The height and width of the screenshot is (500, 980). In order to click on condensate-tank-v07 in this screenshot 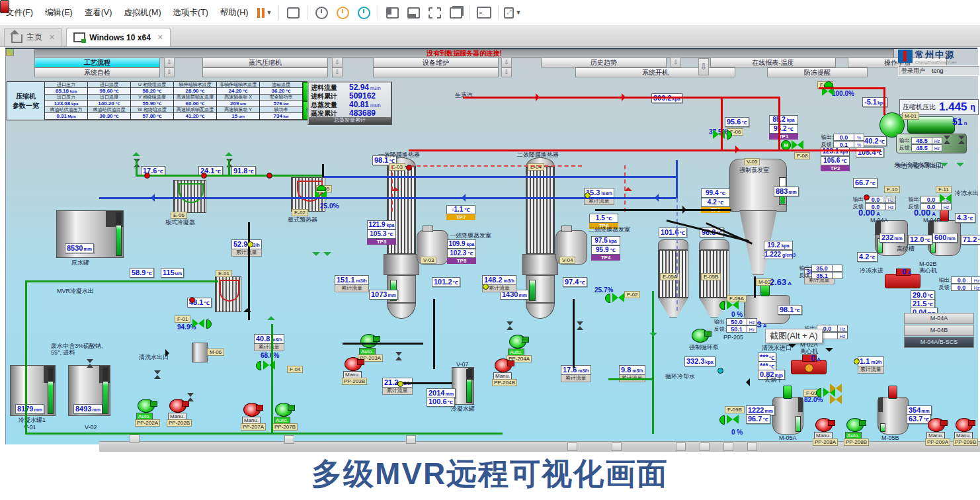, I will do `click(463, 386)`.